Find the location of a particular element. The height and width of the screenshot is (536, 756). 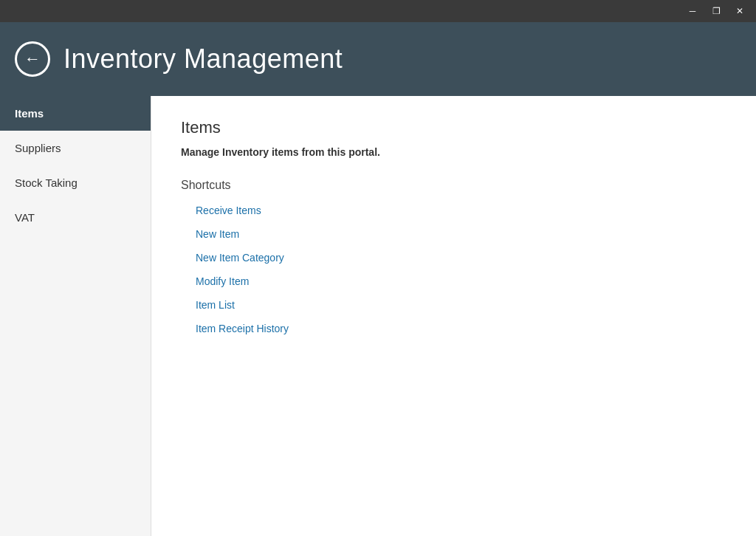

receive-items-link: Receive Items is located at coordinates (229, 210).